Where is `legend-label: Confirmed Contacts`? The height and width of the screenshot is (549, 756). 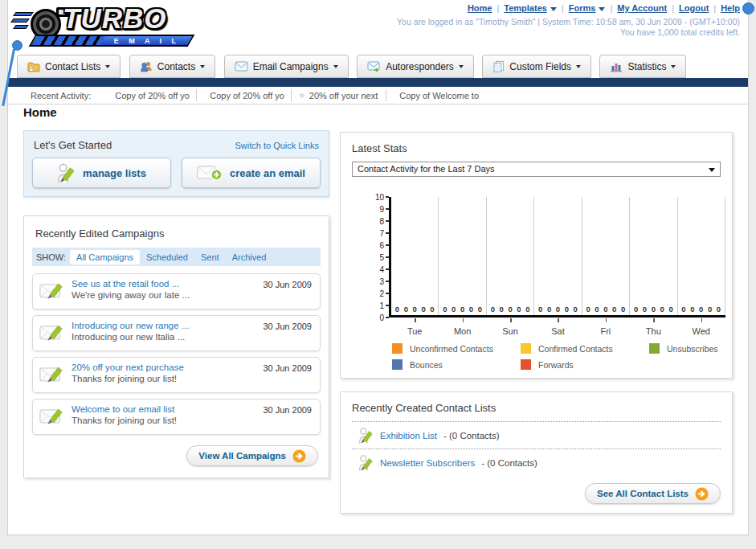 legend-label: Confirmed Contacts is located at coordinates (575, 349).